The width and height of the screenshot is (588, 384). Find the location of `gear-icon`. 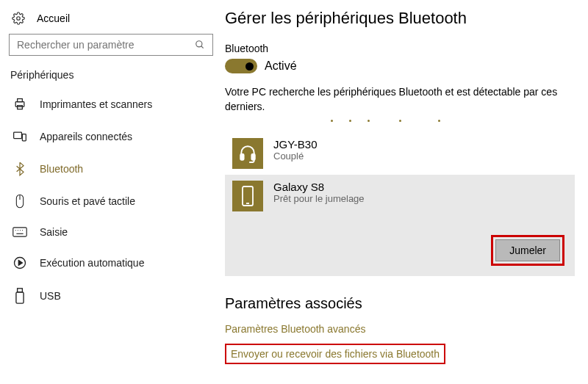

gear-icon is located at coordinates (18, 18).